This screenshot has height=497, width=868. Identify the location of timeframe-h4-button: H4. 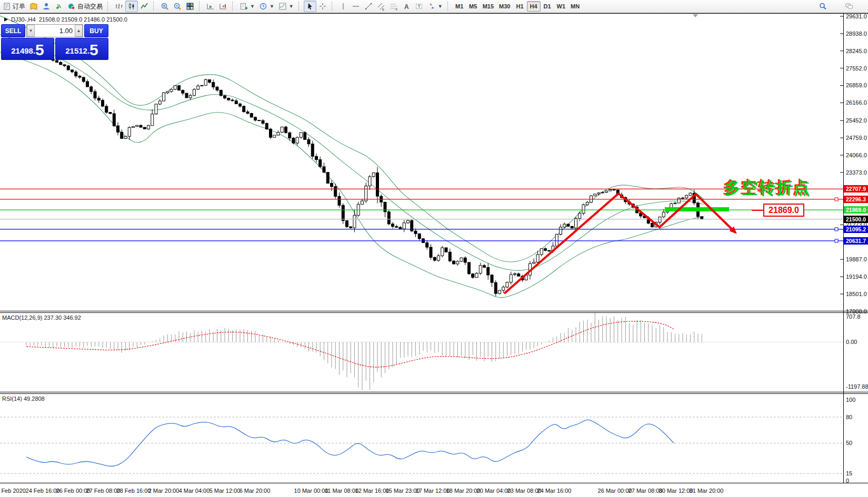
(534, 6).